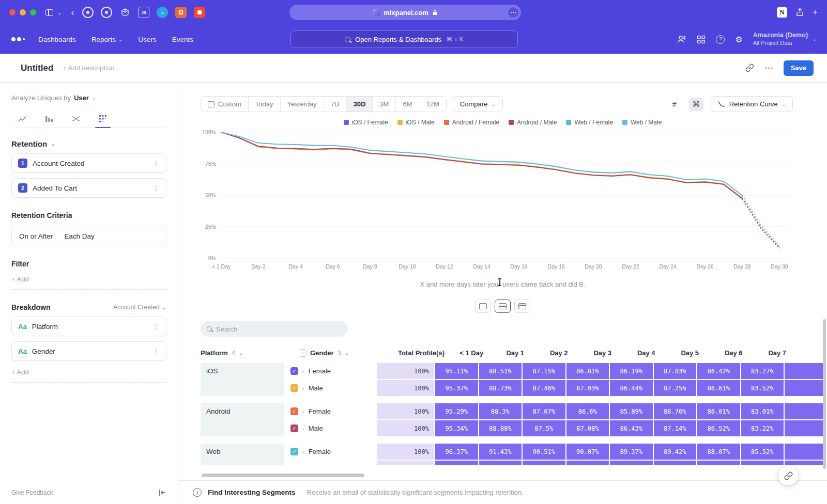 Image resolution: width=827 pixels, height=504 pixels. I want to click on platform-cell: iOS, so click(242, 380).